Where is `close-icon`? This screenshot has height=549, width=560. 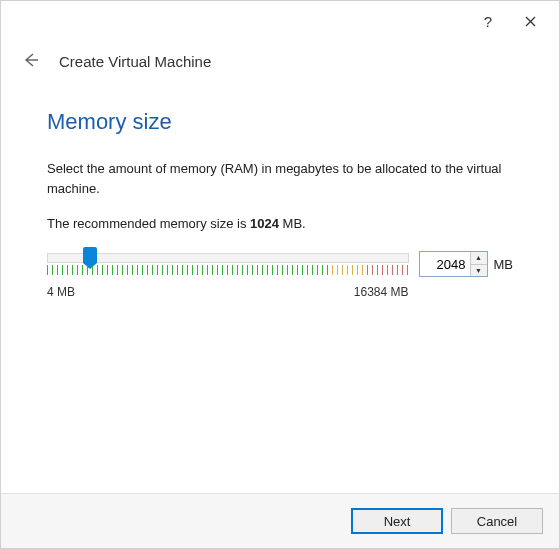
close-icon is located at coordinates (530, 22).